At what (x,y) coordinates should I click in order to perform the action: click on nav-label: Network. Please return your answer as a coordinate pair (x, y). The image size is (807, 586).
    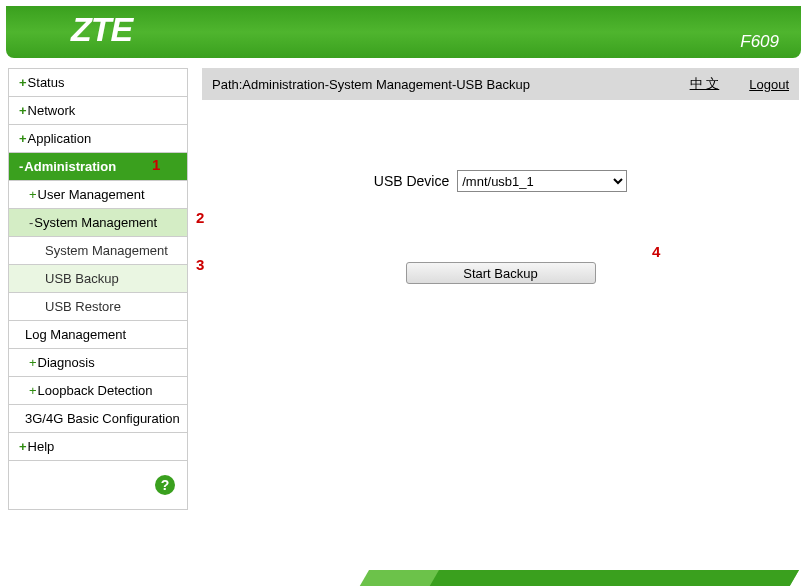
    Looking at the image, I should click on (52, 110).